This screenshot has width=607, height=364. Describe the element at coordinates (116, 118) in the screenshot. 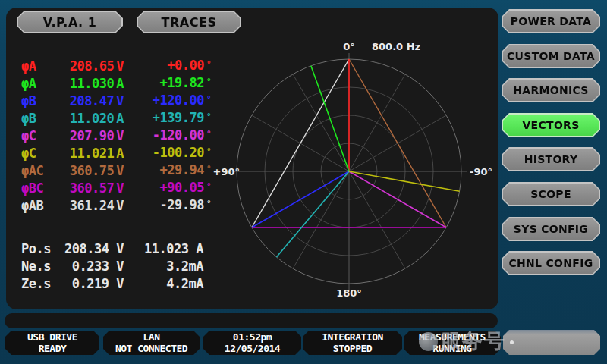

I see `measurement-row: φB11.020A+139.79°` at that location.